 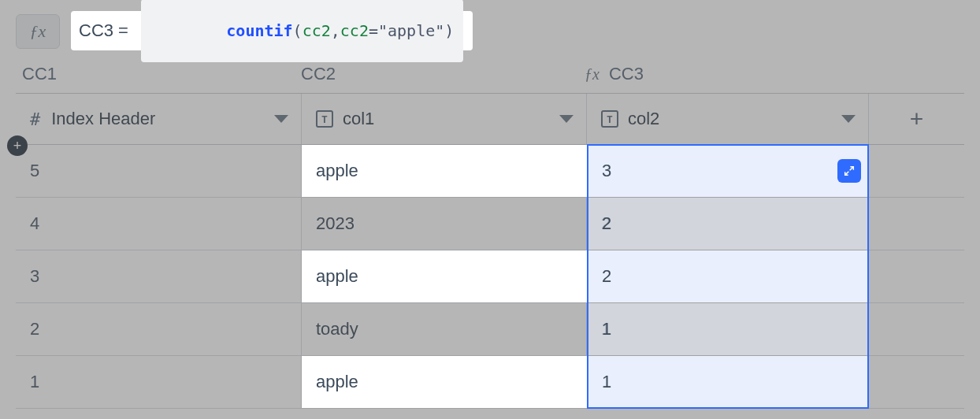 What do you see at coordinates (259, 31) in the screenshot?
I see `formula-function: countif` at bounding box center [259, 31].